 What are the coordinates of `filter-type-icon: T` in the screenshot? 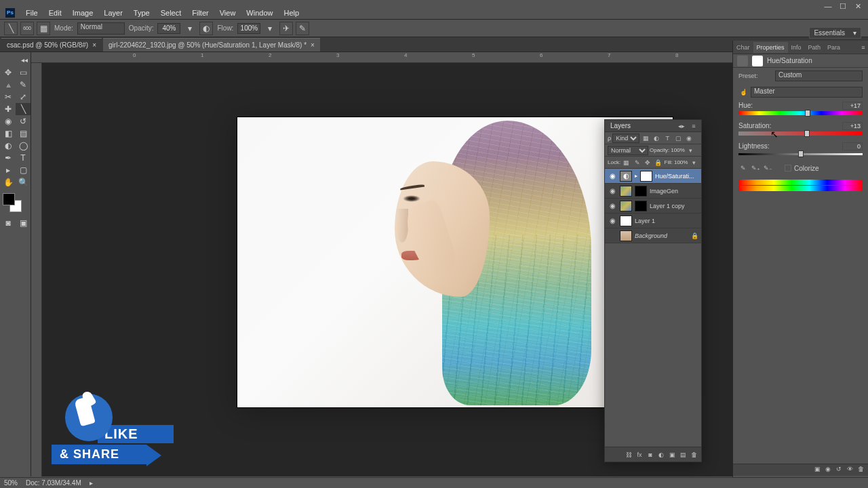 It's located at (667, 138).